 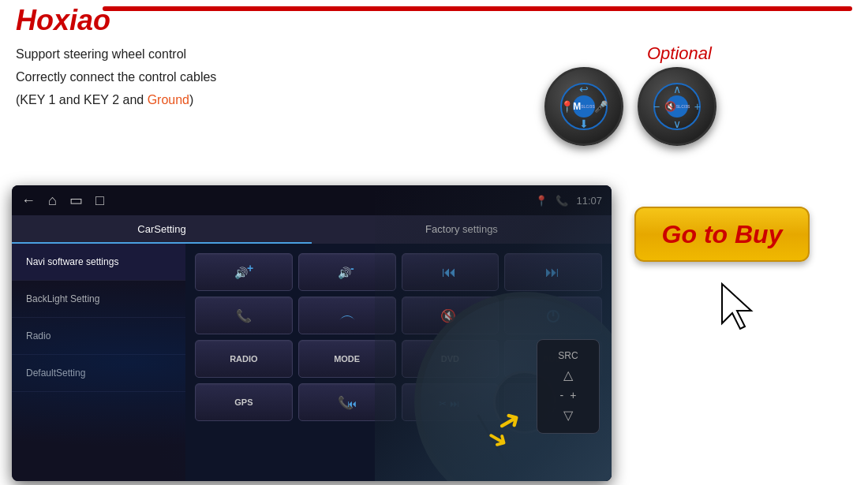 I want to click on top-bar, so click(x=477, y=9).